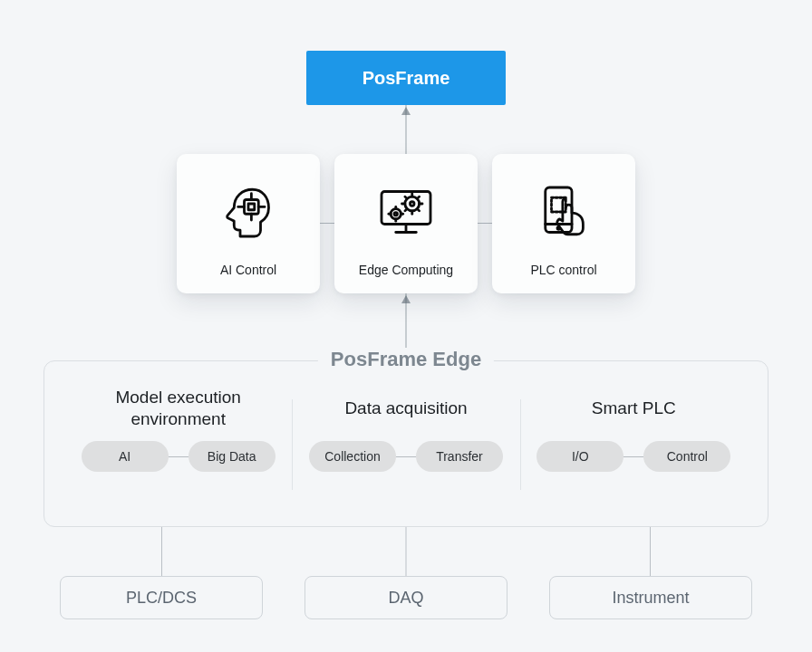 This screenshot has width=812, height=652. I want to click on edge-col-data-acquisition: Data acquisition Collection Transfer, so click(406, 446).